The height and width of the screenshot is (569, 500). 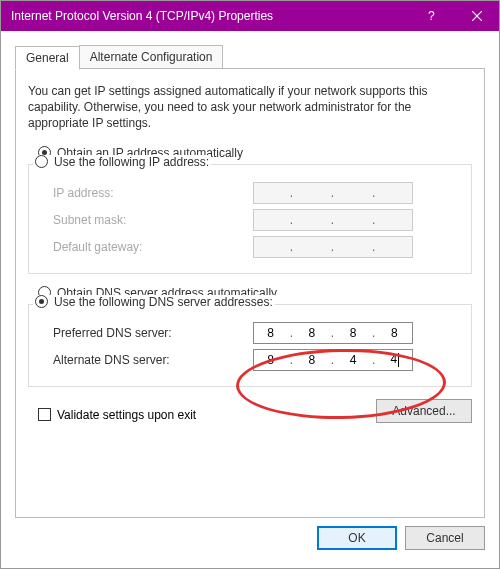 I want to click on help-button: ?, so click(x=432, y=16).